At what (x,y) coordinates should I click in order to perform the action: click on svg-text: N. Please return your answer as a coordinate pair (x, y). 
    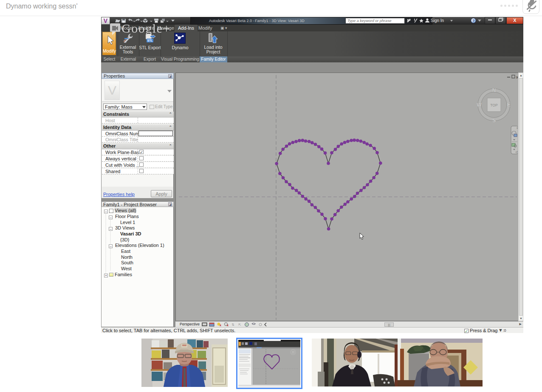
    Looking at the image, I should click on (494, 90).